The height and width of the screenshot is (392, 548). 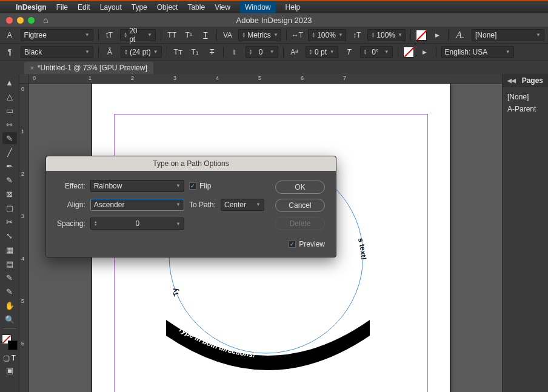 I want to click on menu-object: Object, so click(x=167, y=7).